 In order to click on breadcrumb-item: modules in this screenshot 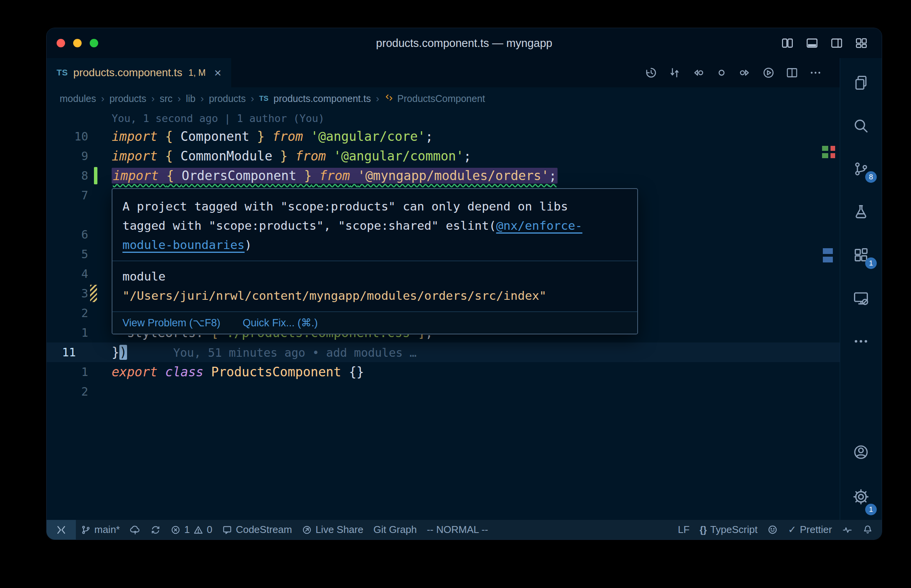, I will do `click(78, 99)`.